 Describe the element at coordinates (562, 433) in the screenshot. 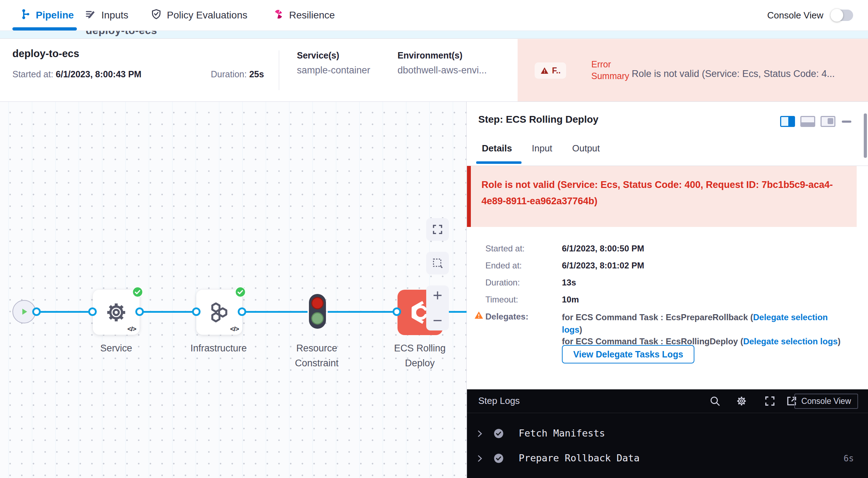

I see `log-section-label: Fetch Manifests` at that location.